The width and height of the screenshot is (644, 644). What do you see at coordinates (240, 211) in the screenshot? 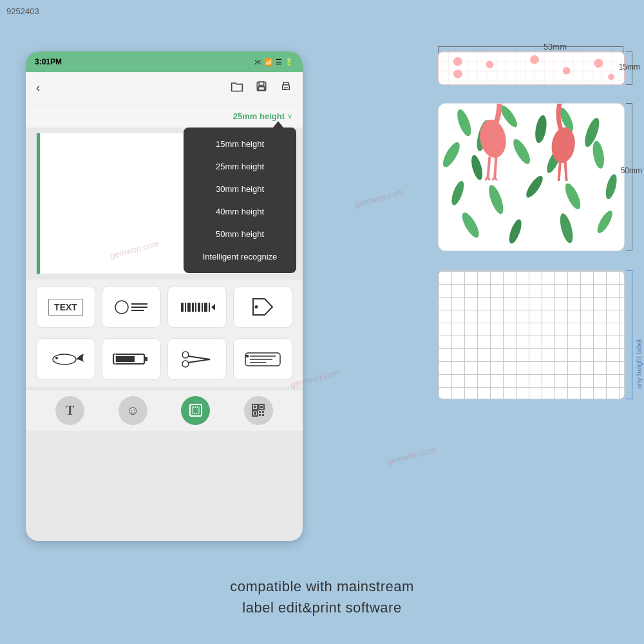
I see `dropdown-item-40mm: 40mm height` at bounding box center [240, 211].